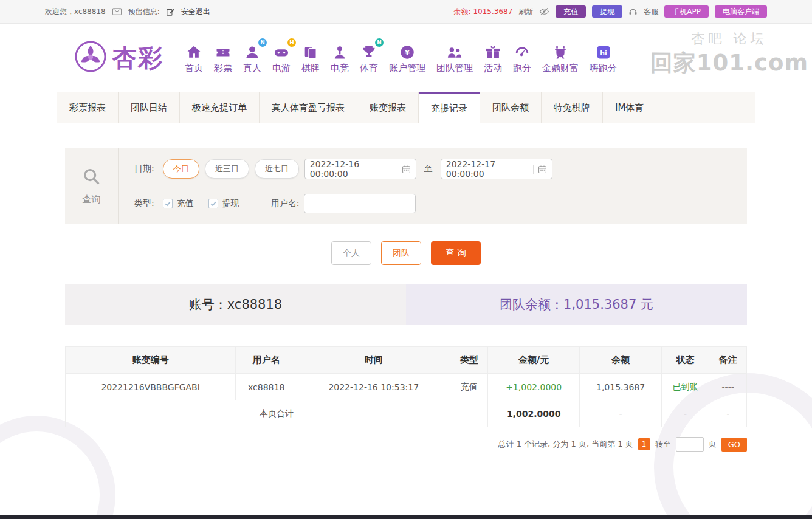 The image size is (812, 519). What do you see at coordinates (374, 360) in the screenshot?
I see `col-header-time: 时间` at bounding box center [374, 360].